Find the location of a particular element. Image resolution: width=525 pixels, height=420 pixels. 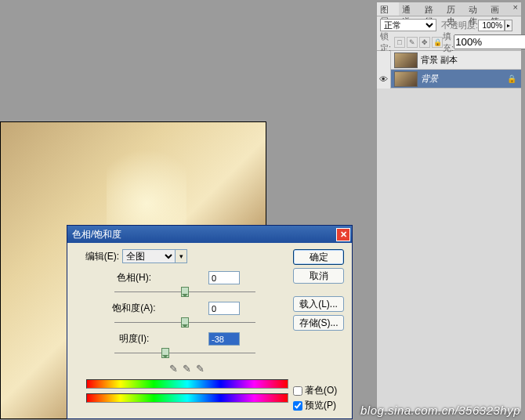

lock-pixels-icon: ✎ is located at coordinates (412, 42).